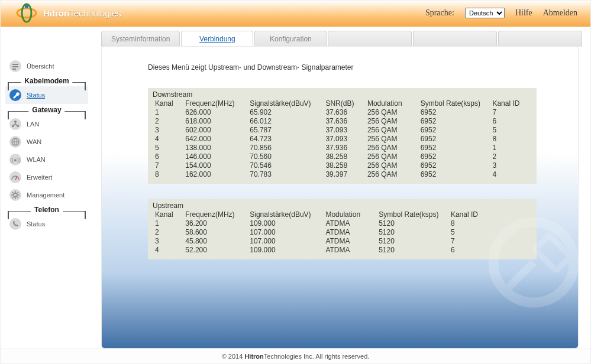  What do you see at coordinates (342, 165) in the screenshot?
I see `table-row: 7154.00070.54638.258256 QAM69523` at bounding box center [342, 165].